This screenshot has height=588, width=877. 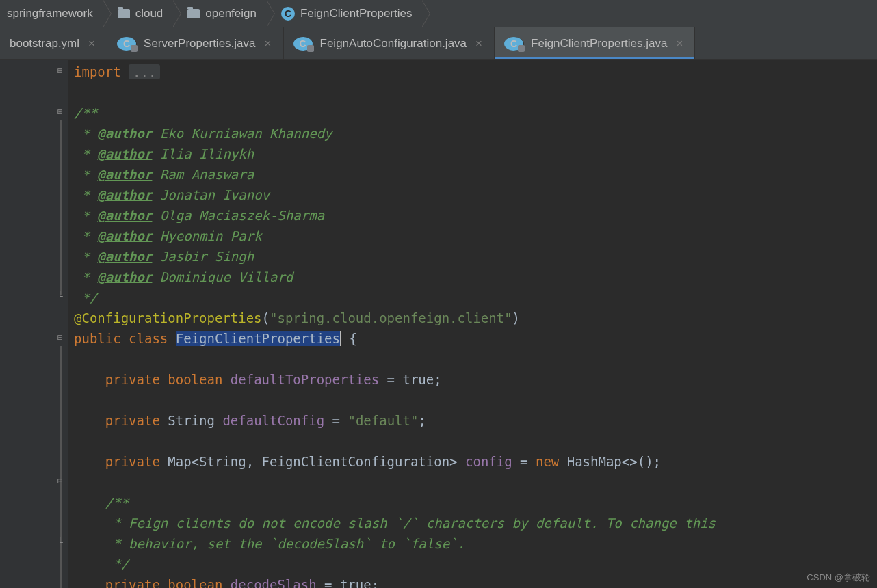 I want to click on field-name: config, so click(x=488, y=462).